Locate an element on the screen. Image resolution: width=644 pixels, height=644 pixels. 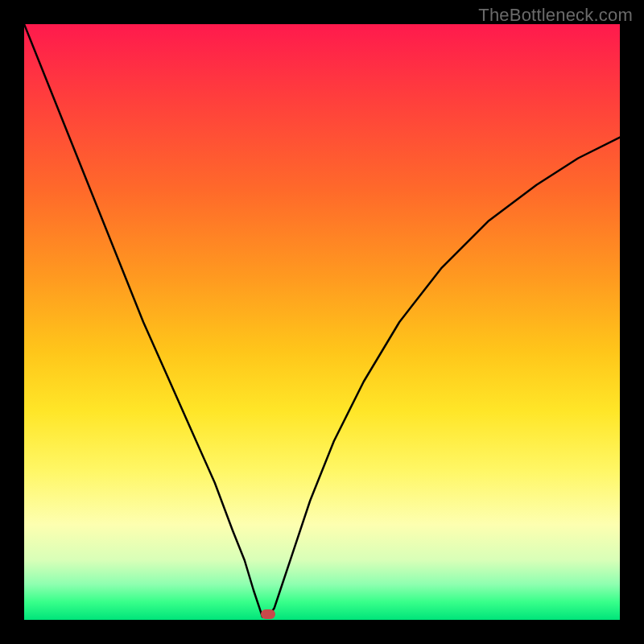
notch-marker is located at coordinates (268, 614).